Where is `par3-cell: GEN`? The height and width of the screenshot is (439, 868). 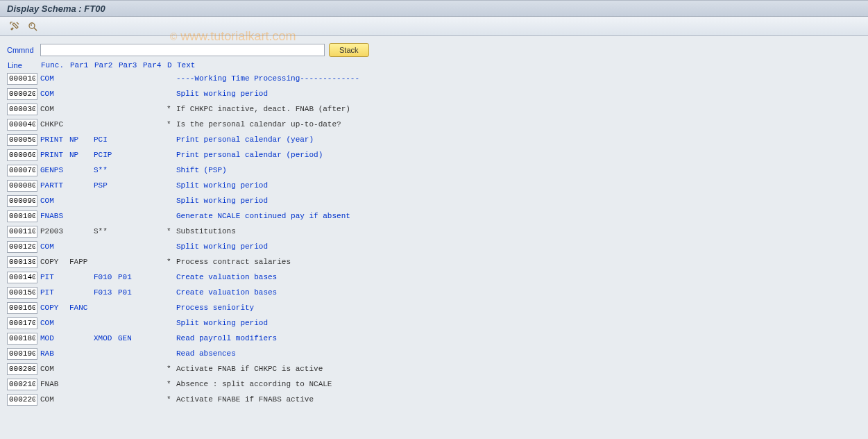 par3-cell: GEN is located at coordinates (130, 338).